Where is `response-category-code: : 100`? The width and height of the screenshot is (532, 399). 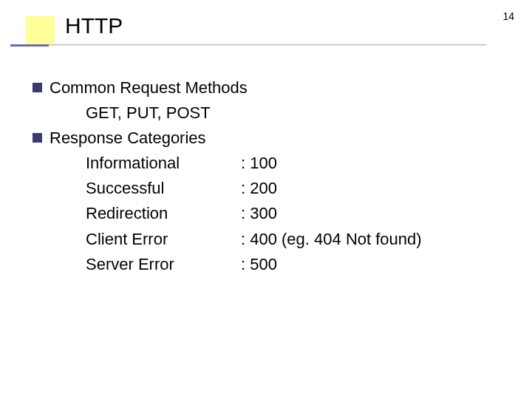
response-category-code: : 100 is located at coordinates (373, 163).